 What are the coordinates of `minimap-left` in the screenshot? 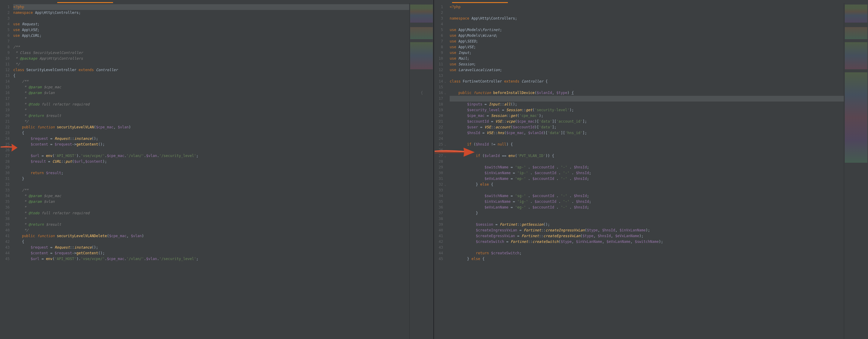 It's located at (421, 171).